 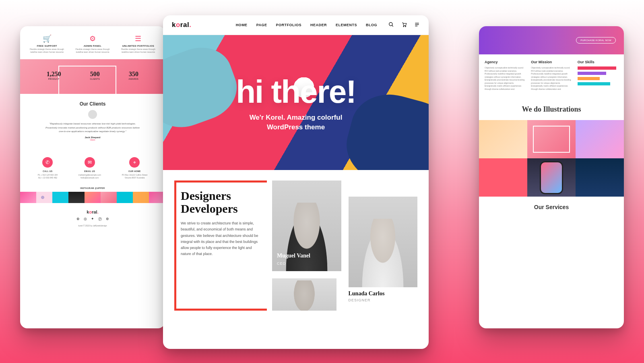 What do you see at coordinates (93, 114) in the screenshot?
I see `client-avatar` at bounding box center [93, 114].